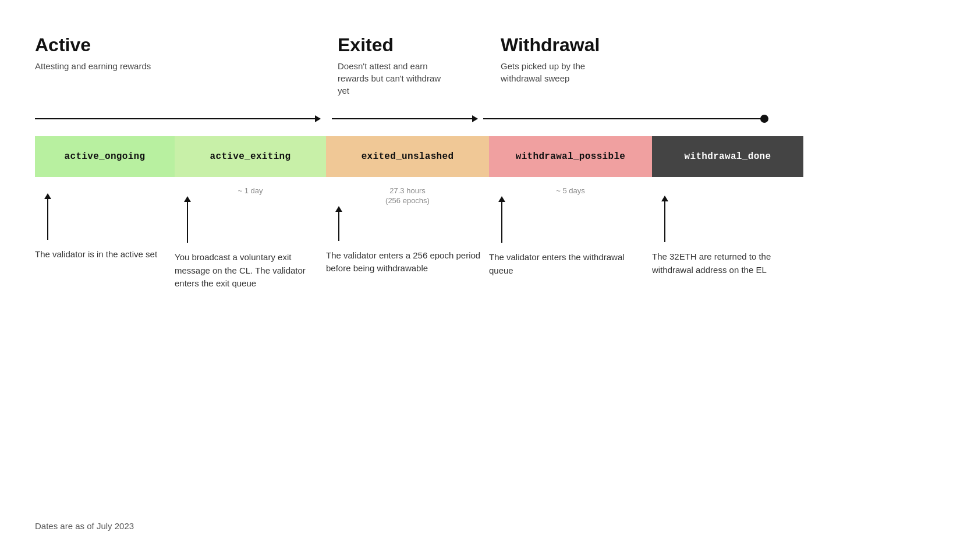 Image resolution: width=978 pixels, height=560 pixels. Describe the element at coordinates (250, 219) in the screenshot. I see `arrow-up-2-container` at that location.